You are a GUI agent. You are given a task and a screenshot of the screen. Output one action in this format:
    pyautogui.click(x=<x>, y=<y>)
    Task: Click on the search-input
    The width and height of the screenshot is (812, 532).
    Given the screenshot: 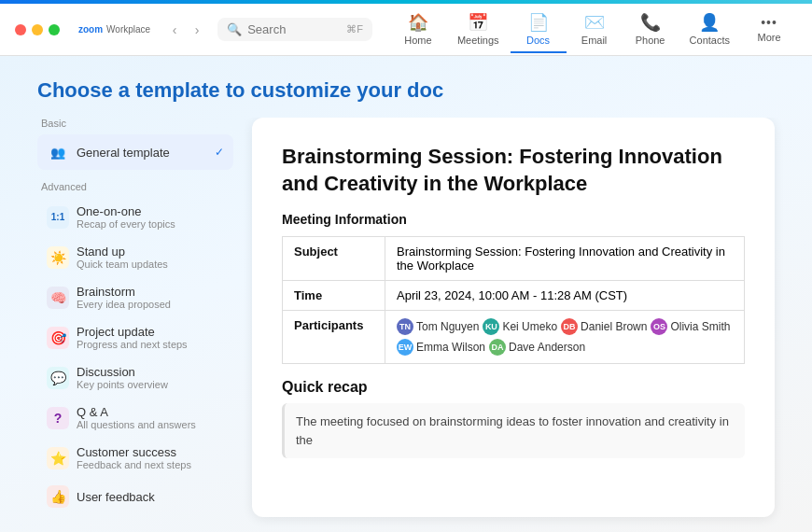 What is the action you would take?
    pyautogui.click(x=294, y=30)
    